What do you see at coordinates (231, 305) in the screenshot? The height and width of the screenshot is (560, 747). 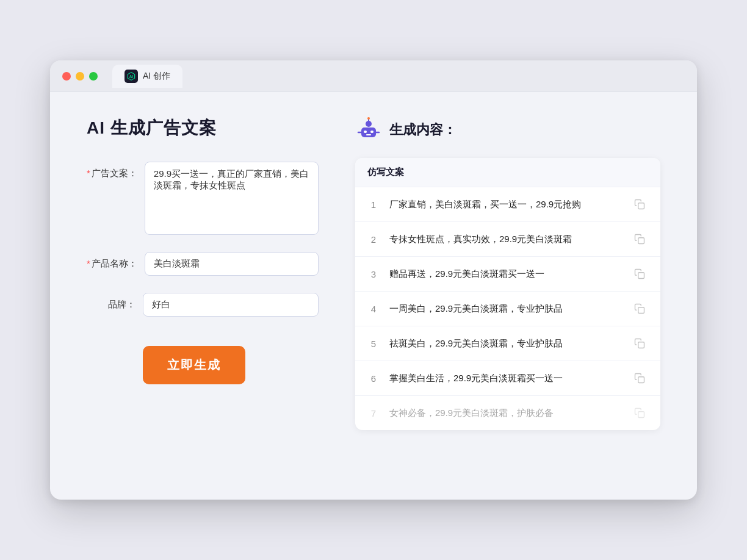 I see `brand-input` at bounding box center [231, 305].